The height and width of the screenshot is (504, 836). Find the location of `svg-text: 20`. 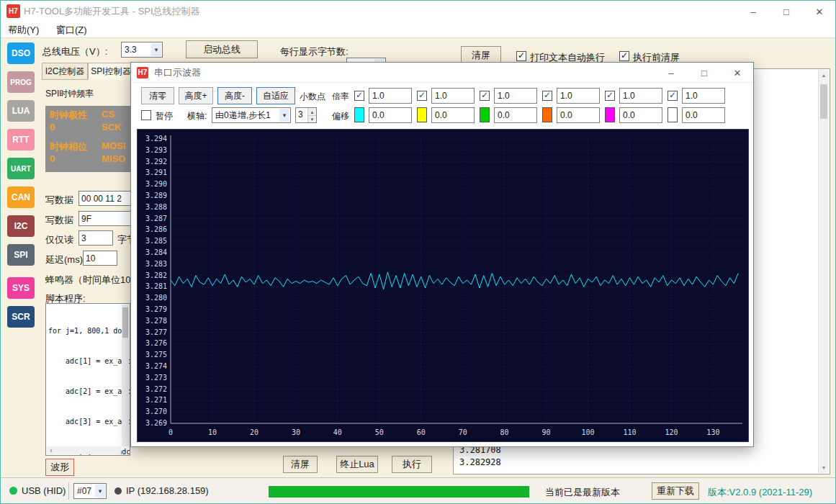

svg-text: 20 is located at coordinates (254, 432).